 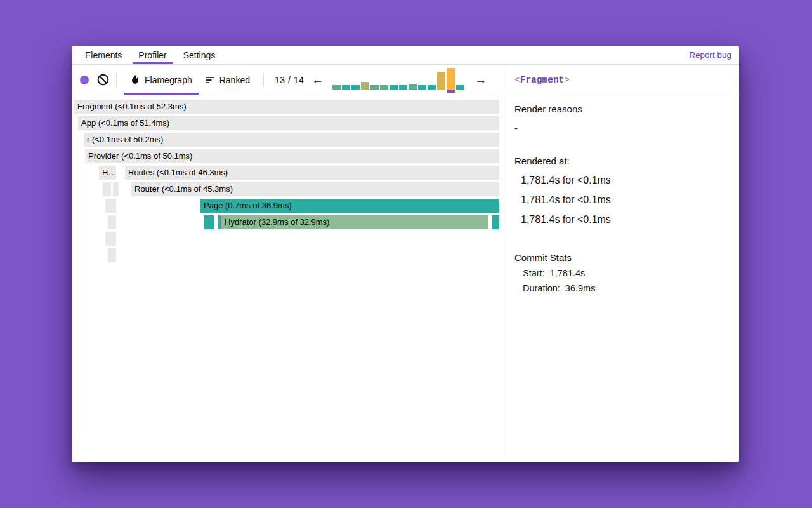 What do you see at coordinates (450, 91) in the screenshot?
I see `selected-commit-indicator` at bounding box center [450, 91].